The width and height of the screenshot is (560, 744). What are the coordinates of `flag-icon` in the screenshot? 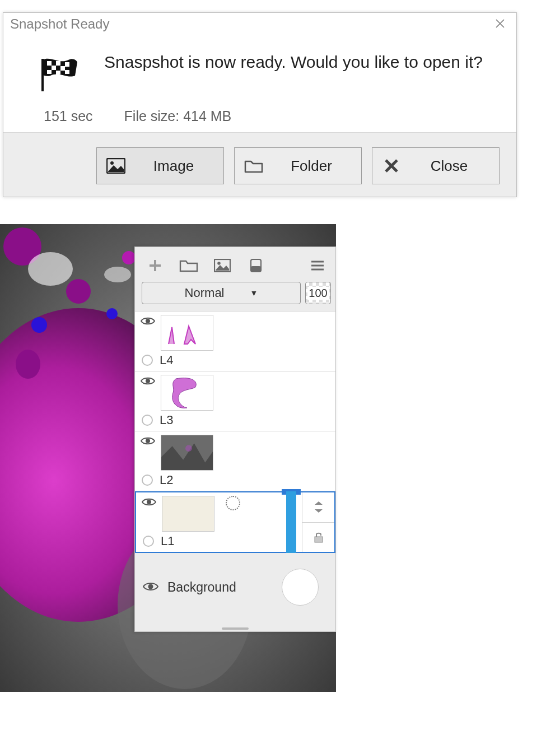 It's located at (60, 76).